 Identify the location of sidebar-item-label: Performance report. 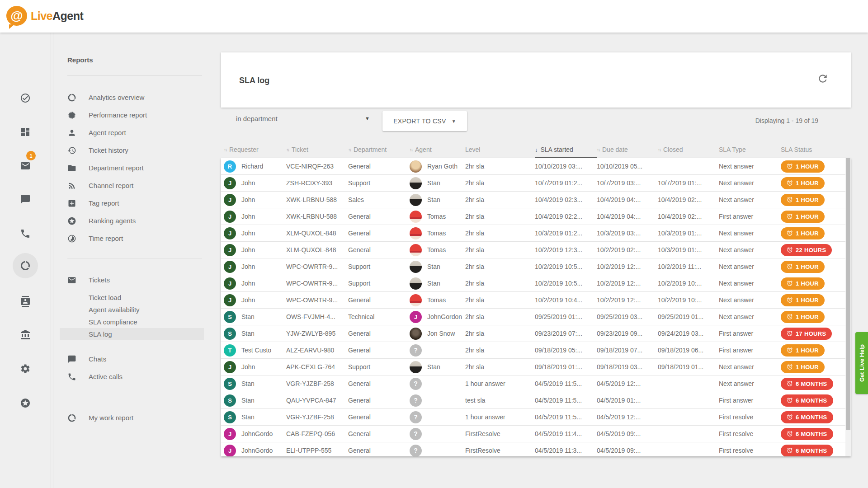
(118, 115).